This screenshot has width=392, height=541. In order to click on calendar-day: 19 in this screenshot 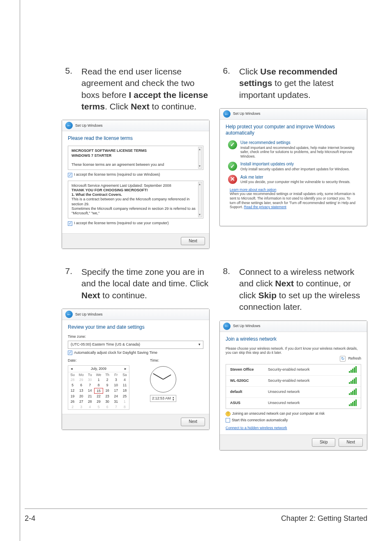, I will do `click(72, 397)`.